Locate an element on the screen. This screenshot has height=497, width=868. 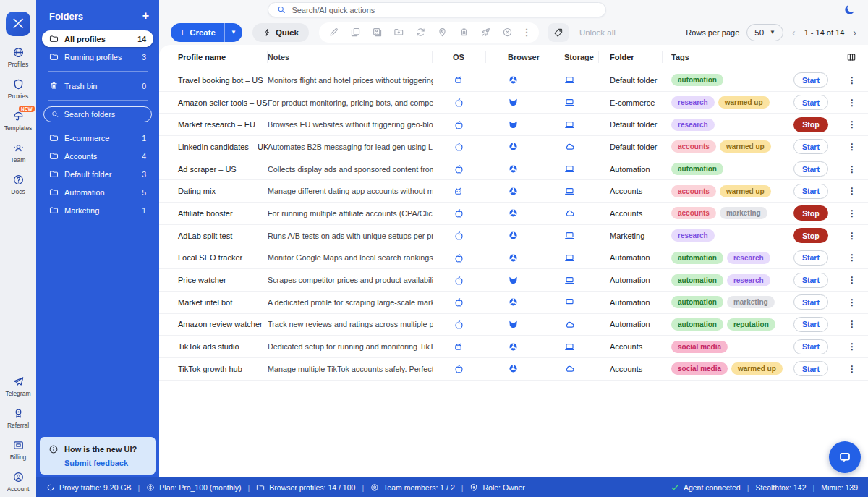
delete-button is located at coordinates (464, 33).